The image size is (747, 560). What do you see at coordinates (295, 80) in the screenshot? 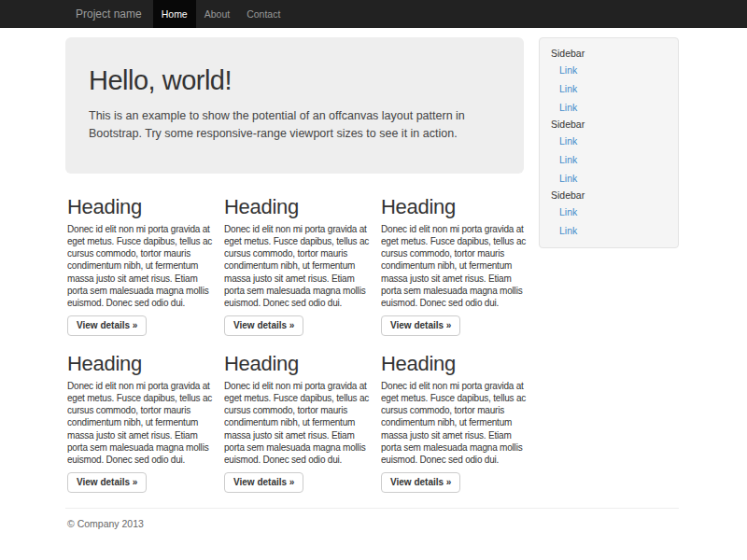
I see `page-title: Hello, world!` at bounding box center [295, 80].